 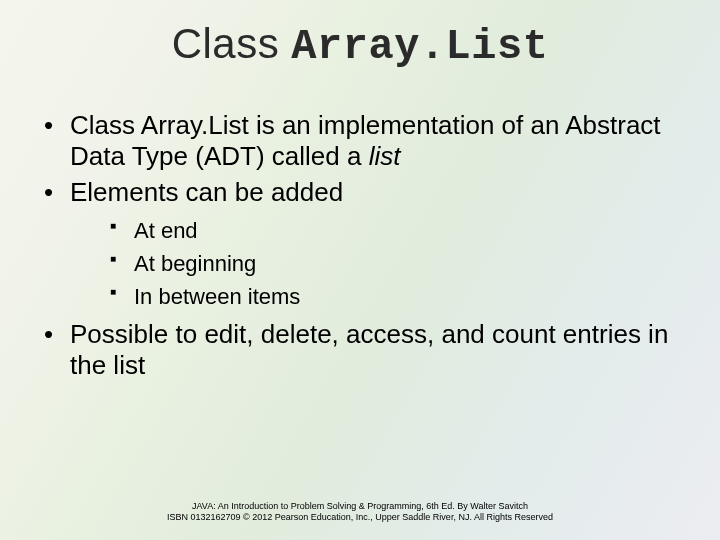 What do you see at coordinates (366, 140) in the screenshot?
I see `bullet-1-text: Class Array.List is an implementation of…` at bounding box center [366, 140].